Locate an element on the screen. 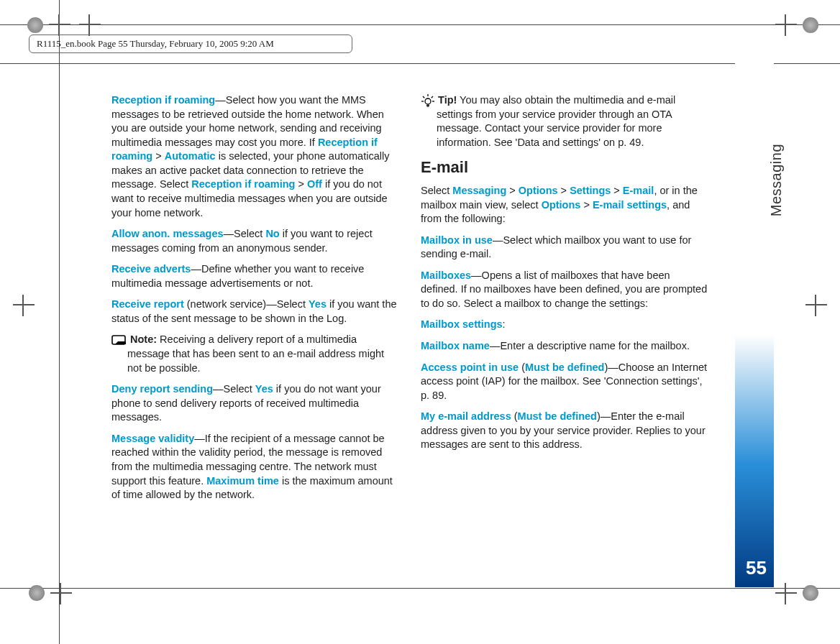 The width and height of the screenshot is (840, 644). ui-term: Receive report is located at coordinates (148, 304).